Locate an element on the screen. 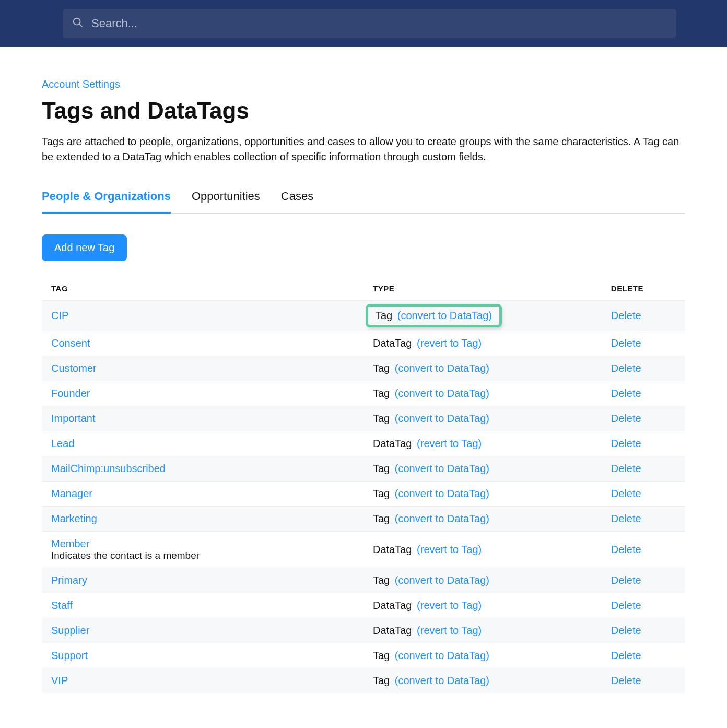 The height and width of the screenshot is (728, 727). search-wrap is located at coordinates (370, 24).